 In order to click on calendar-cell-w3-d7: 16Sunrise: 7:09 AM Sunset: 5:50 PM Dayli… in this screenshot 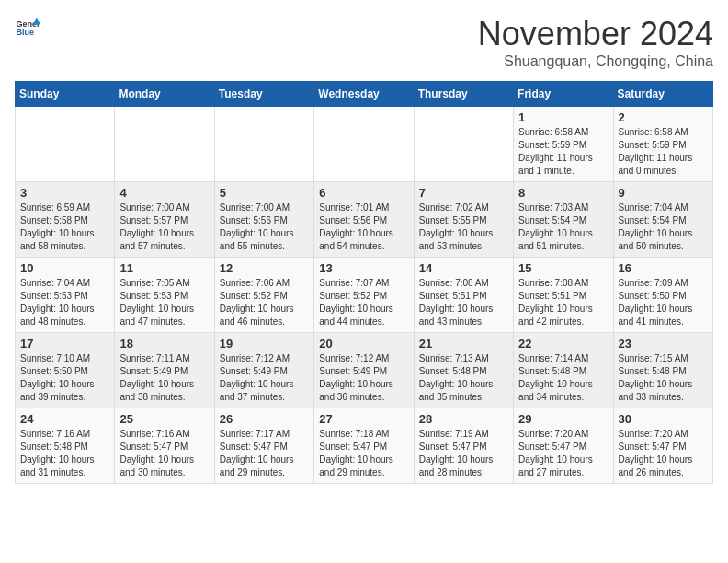, I will do `click(663, 295)`.